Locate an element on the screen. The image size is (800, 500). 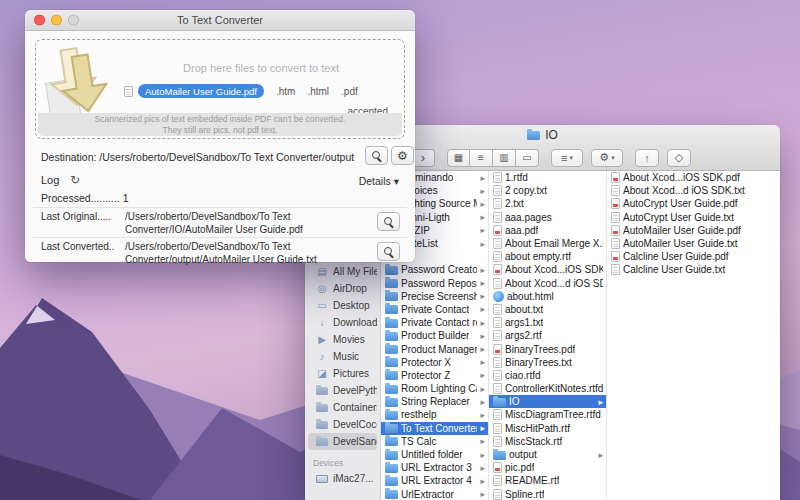
file-row-urlextractor: UrlExtractor▸ is located at coordinates (434, 494).